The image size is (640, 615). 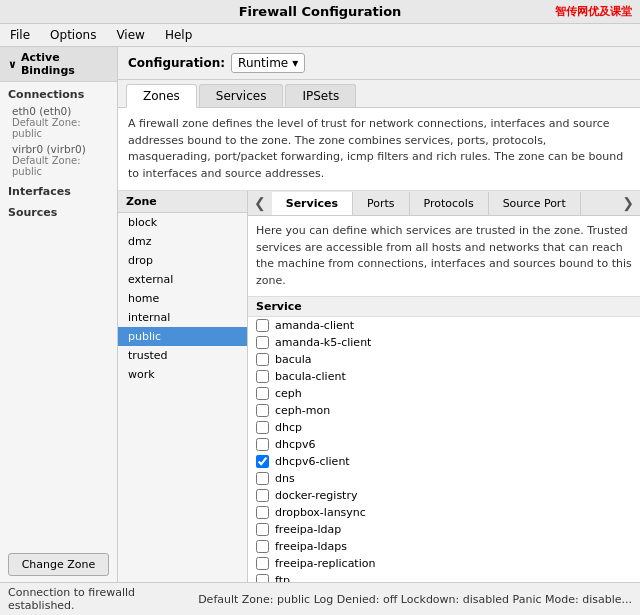 I want to click on status-left: Connection to firewalld established., so click(x=101, y=599).